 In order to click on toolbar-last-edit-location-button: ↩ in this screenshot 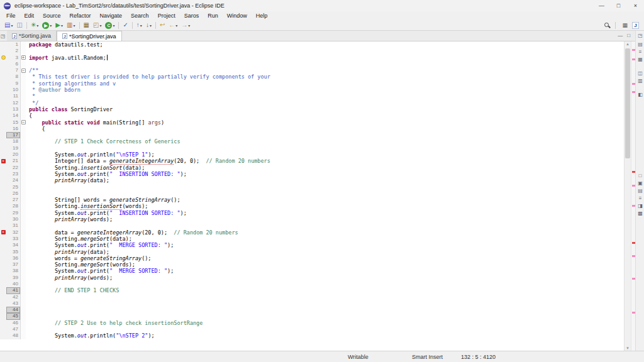, I will do `click(162, 25)`.